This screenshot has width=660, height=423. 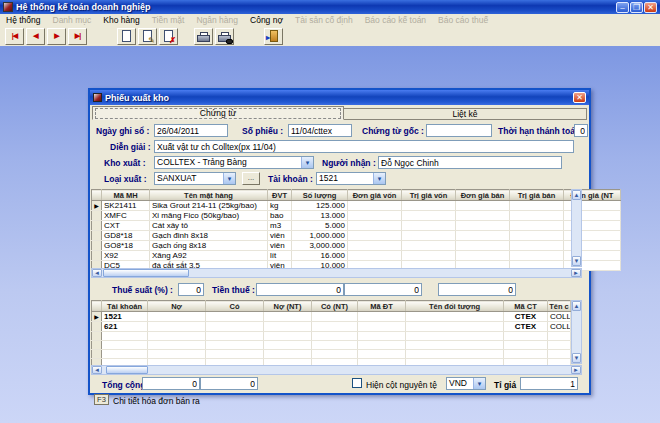 I want to click on so-phieu-input, so click(x=320, y=130).